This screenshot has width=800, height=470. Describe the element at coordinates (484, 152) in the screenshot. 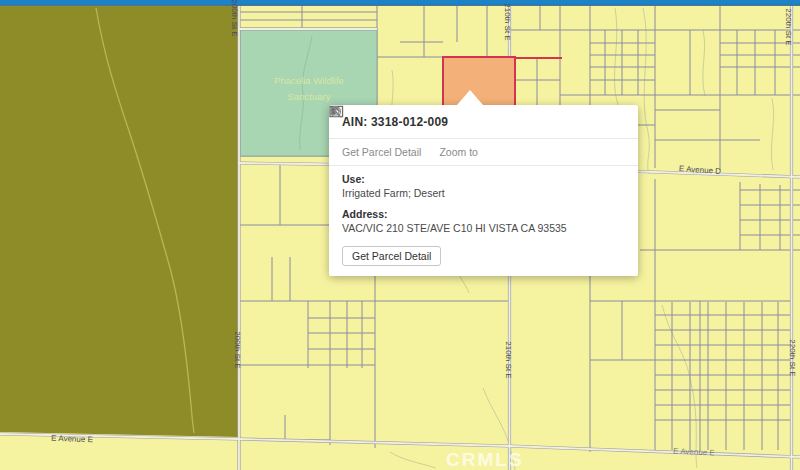

I see `popup-actions: Get Parcel Detail Zoom to` at that location.